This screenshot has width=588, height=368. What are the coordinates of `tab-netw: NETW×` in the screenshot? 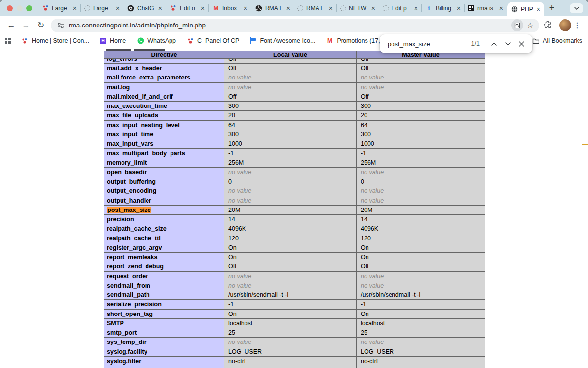 It's located at (358, 8).